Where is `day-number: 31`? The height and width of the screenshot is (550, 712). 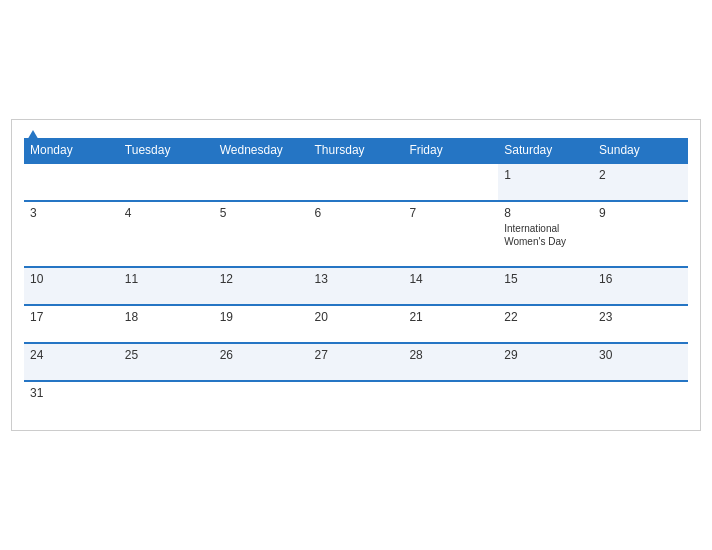 day-number: 31 is located at coordinates (72, 393).